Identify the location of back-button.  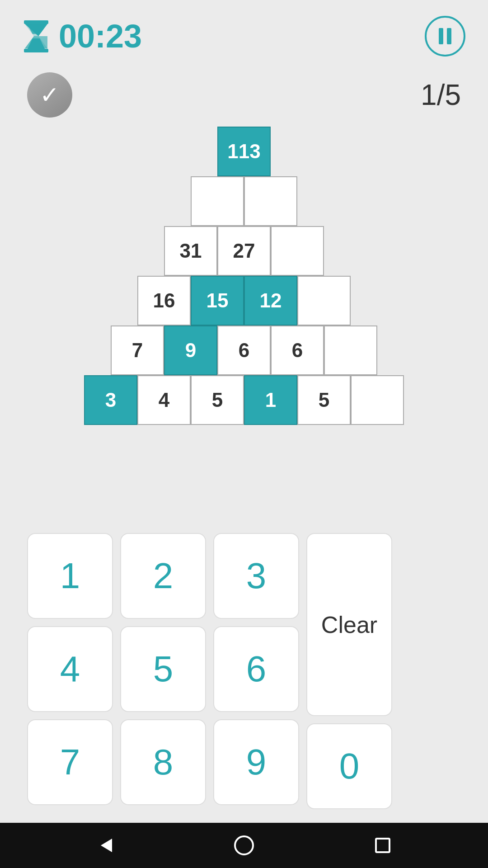
(105, 845).